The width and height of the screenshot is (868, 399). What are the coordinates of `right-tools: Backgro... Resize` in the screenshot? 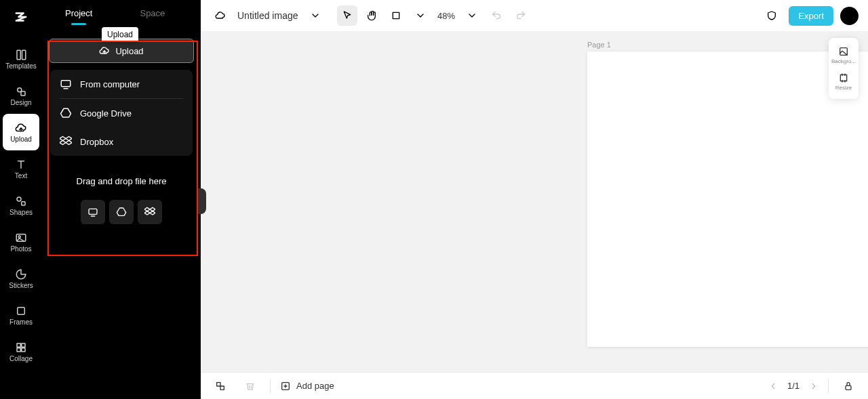 It's located at (844, 68).